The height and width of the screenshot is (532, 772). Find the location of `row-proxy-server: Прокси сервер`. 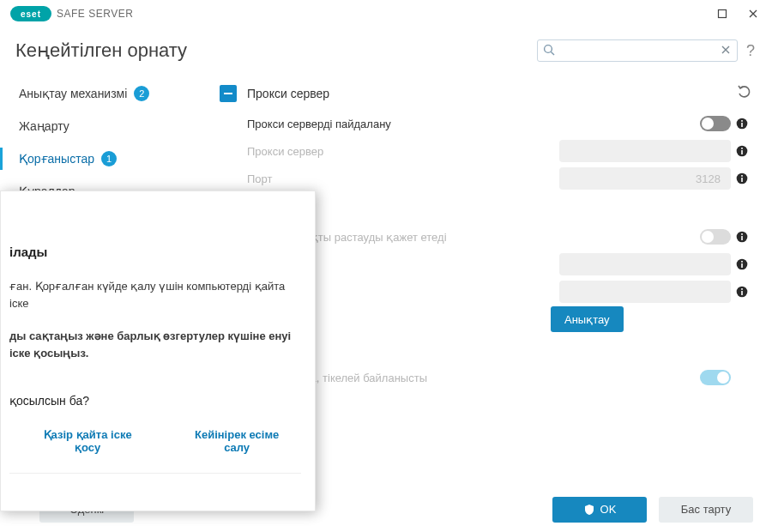

row-proxy-server: Прокси сервер is located at coordinates (486, 151).